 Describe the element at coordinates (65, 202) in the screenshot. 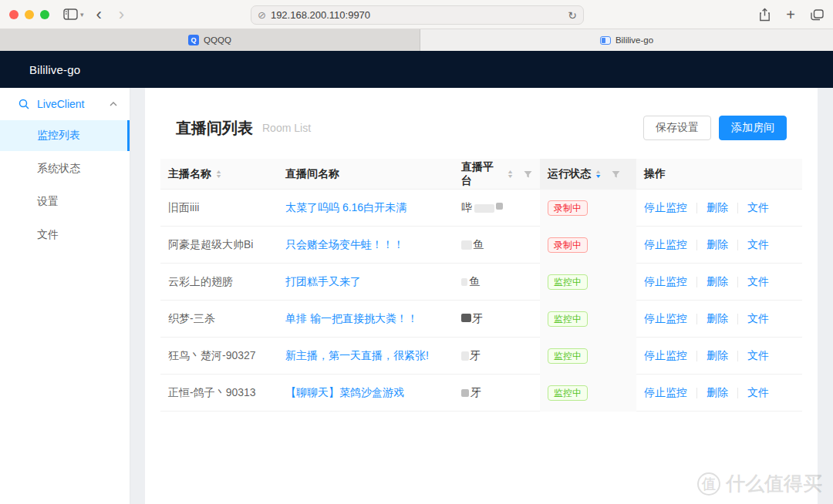

I see `sidebar-item-settings: 设置` at that location.